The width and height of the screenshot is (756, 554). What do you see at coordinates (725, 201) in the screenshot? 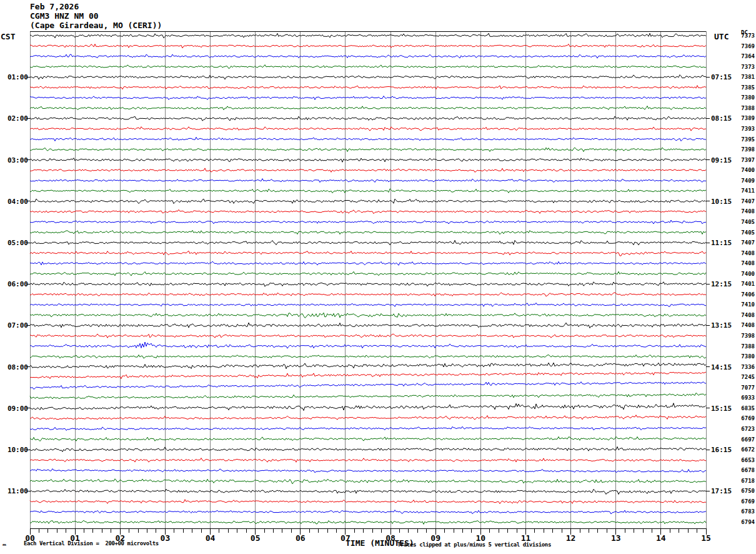
I see `utc-hour-label: 10:15` at bounding box center [725, 201].